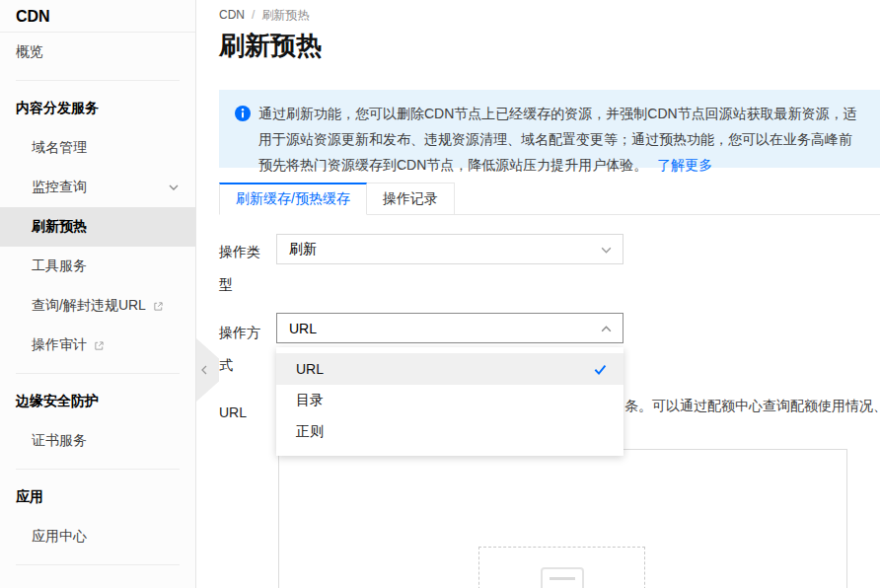 This screenshot has width=880, height=588. I want to click on operation-method-label: 操作方式, so click(245, 349).